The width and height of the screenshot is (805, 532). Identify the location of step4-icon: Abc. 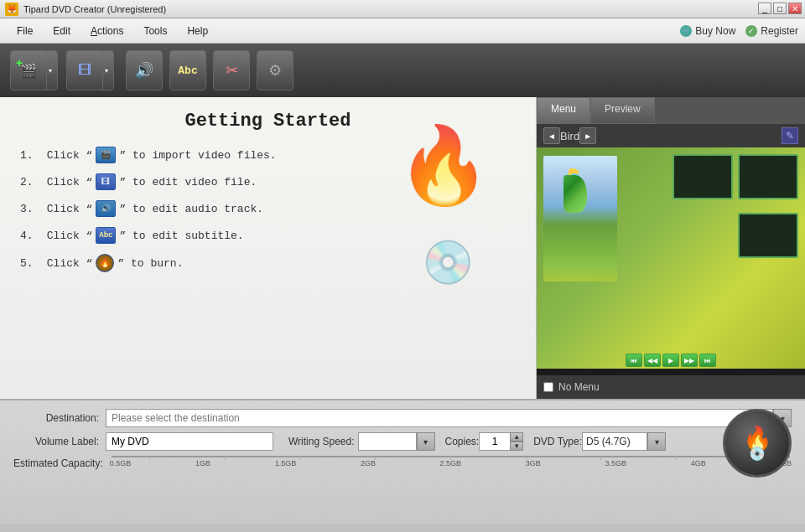
(106, 235).